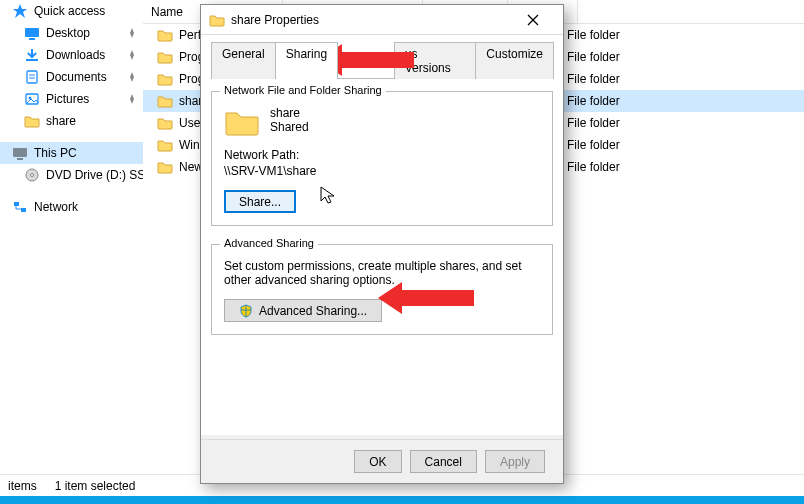 The image size is (804, 504). Describe the element at coordinates (541, 20) in the screenshot. I see `close-button` at that location.